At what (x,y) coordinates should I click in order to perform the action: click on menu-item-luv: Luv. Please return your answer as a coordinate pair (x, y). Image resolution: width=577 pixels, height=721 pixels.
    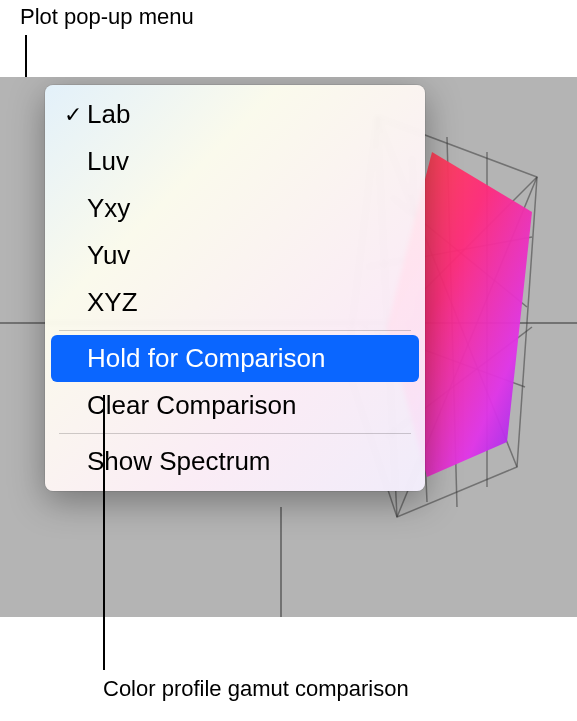
    Looking at the image, I should click on (235, 162).